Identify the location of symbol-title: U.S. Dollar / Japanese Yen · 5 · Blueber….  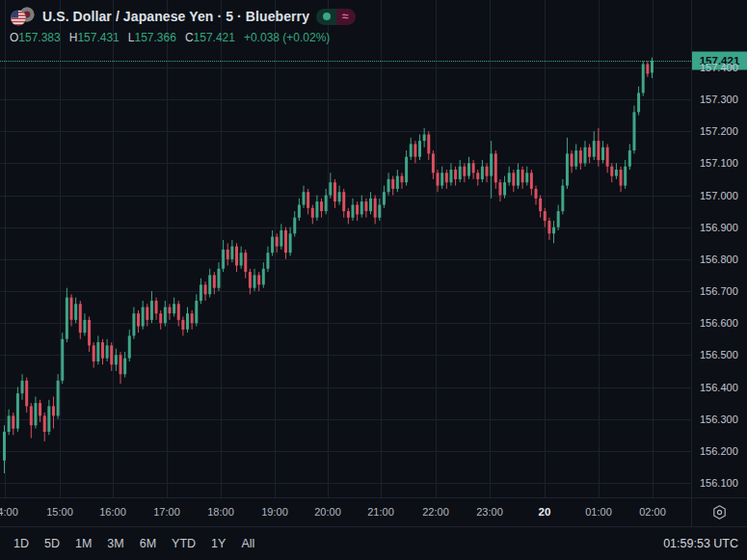
(175, 16).